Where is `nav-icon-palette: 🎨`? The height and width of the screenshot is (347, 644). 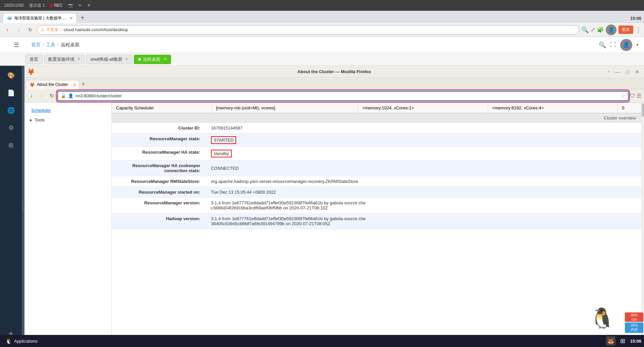
nav-icon-palette: 🎨 is located at coordinates (11, 76).